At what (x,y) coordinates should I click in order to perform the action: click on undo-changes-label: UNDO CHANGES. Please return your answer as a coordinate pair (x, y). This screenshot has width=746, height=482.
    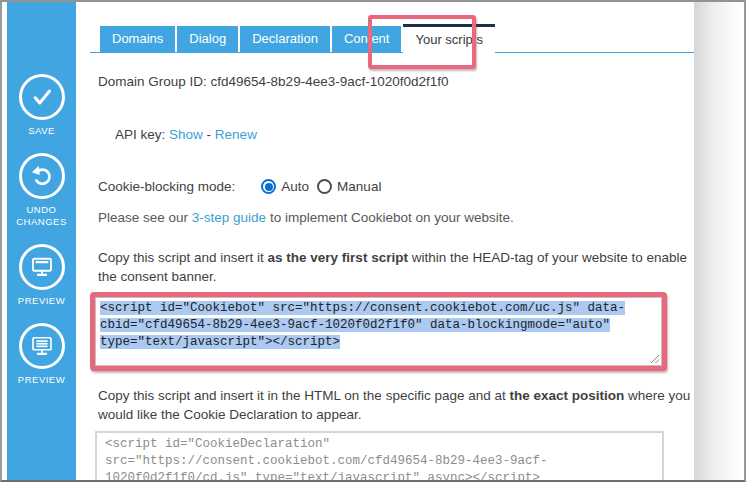
    Looking at the image, I should click on (42, 216).